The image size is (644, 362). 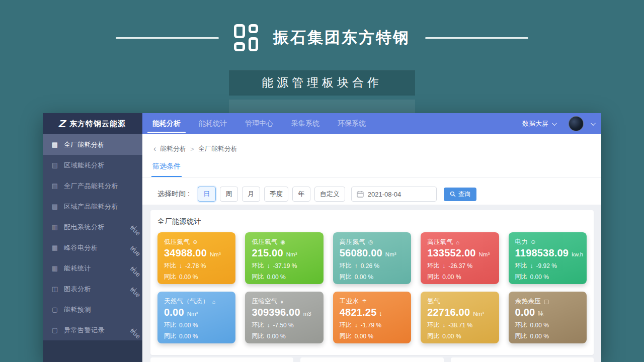 What do you see at coordinates (380, 314) in the screenshot?
I see `stat-card-unit: t` at bounding box center [380, 314].